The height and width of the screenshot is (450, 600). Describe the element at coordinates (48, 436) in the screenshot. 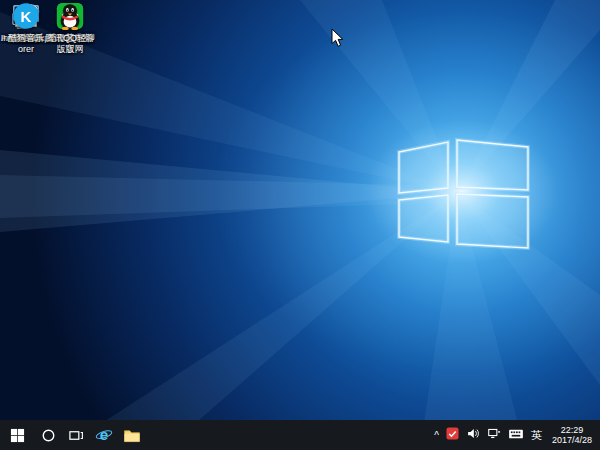

I see `cortana-search-icon` at that location.